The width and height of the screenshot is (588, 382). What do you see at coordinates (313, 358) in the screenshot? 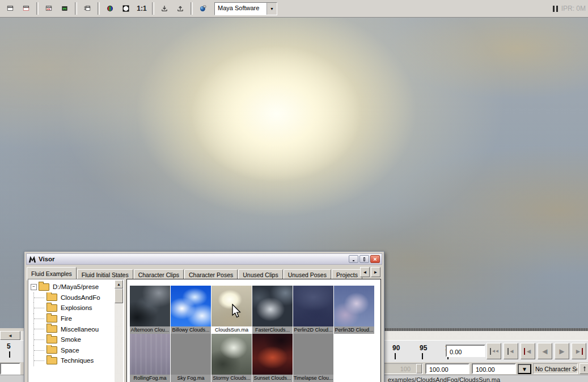
I see `preset-thumbnail: Timelapse Clou...` at bounding box center [313, 358].